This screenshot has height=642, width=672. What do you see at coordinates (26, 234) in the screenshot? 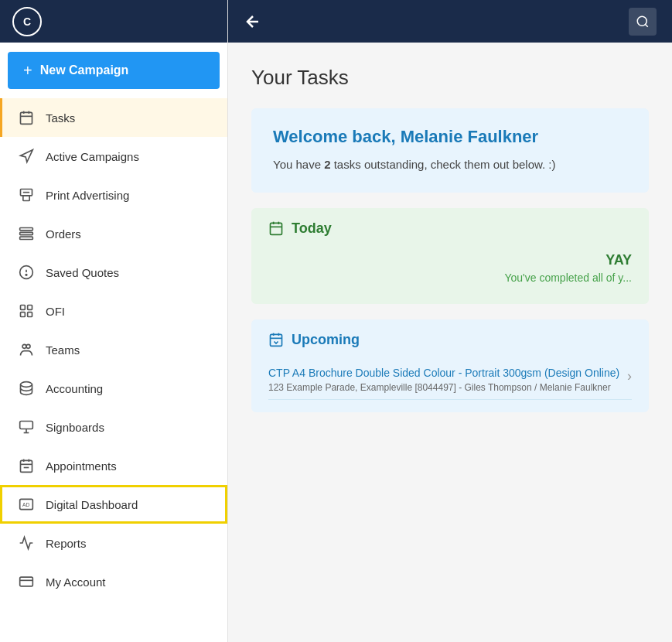
I see `orders-icon` at bounding box center [26, 234].